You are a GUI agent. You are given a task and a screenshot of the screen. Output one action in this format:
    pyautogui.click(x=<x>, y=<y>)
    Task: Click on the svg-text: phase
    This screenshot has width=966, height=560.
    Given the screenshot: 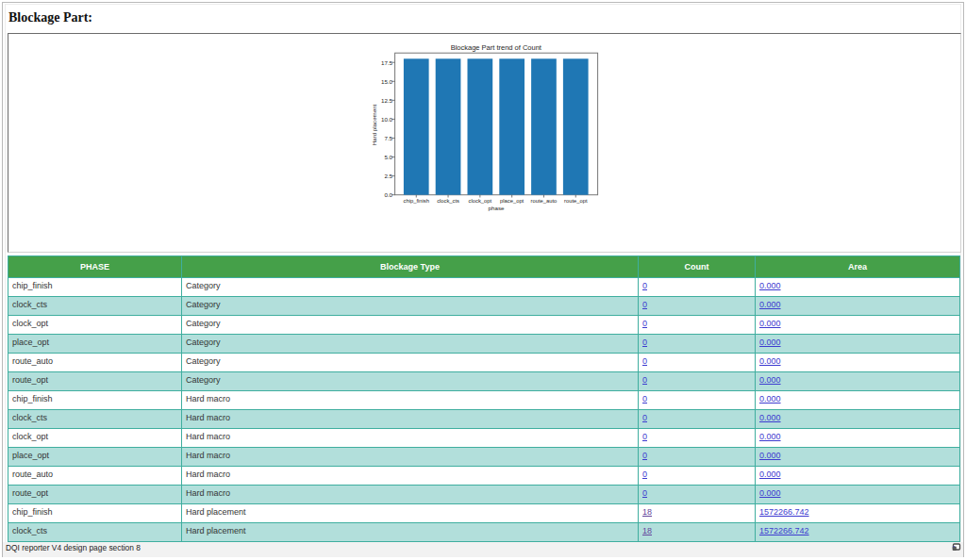 What is the action you would take?
    pyautogui.click(x=496, y=207)
    